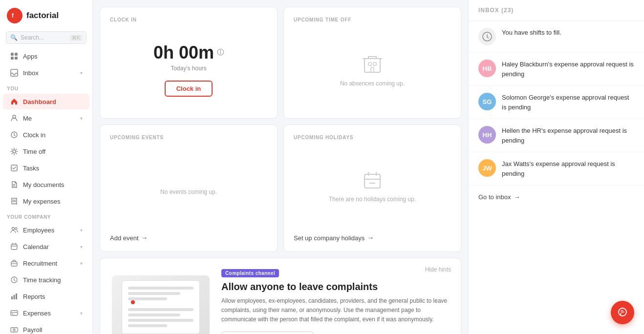 This screenshot has height=334, width=644. What do you see at coordinates (46, 313) in the screenshot?
I see `sidebar-item-expenses: Expenses ▾` at bounding box center [46, 313].